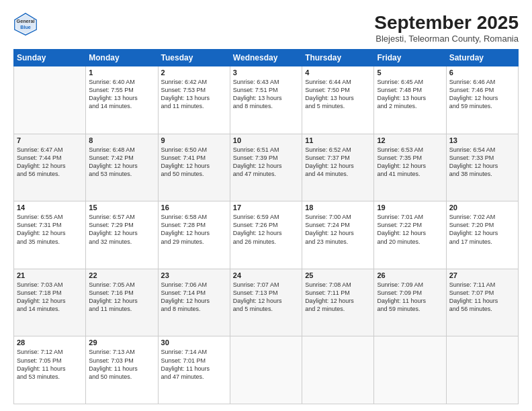 Image resolution: width=532 pixels, height=411 pixels. I want to click on logo-icon: General Blue, so click(26, 24).